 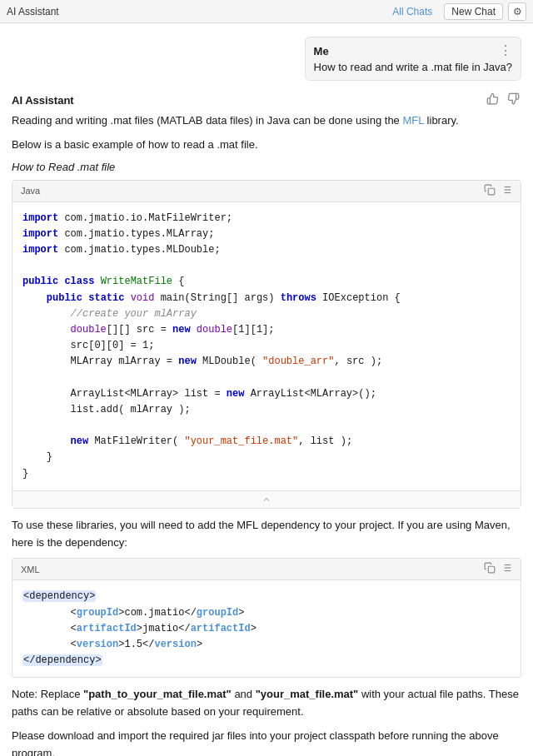 What do you see at coordinates (30, 191) in the screenshot?
I see `java-lang-label: Java` at bounding box center [30, 191].